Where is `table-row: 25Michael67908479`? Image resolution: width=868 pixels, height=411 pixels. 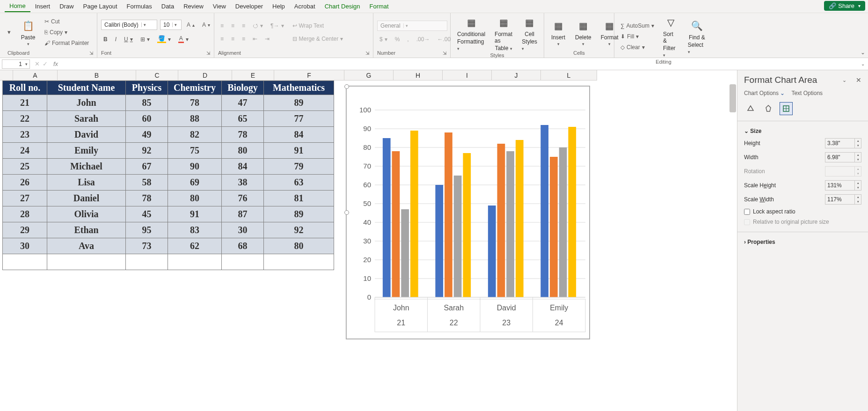
table-row: 25Michael67908479 is located at coordinates (168, 167).